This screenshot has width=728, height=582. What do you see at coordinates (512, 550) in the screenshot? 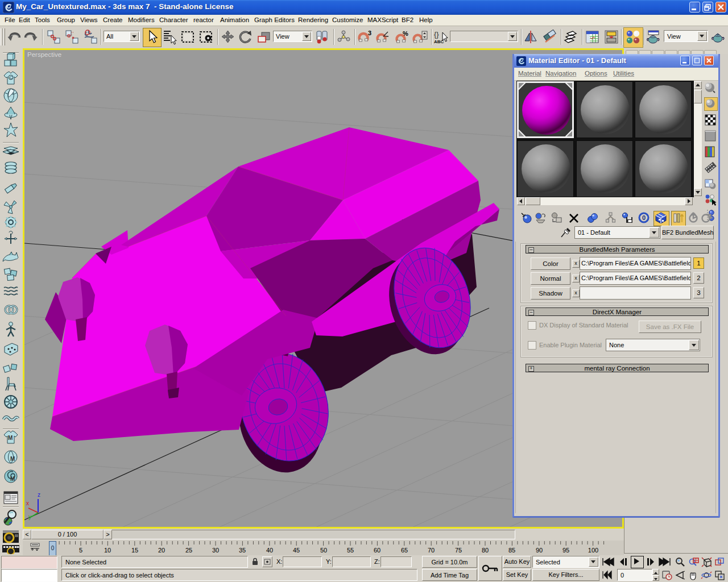
I see `svg-text: 85` at bounding box center [512, 550].